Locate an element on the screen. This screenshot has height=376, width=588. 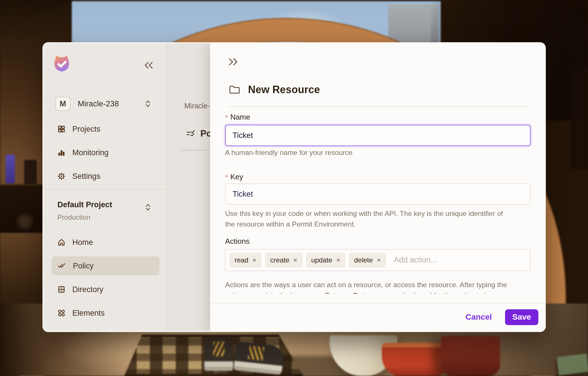
action-tag-update: update × is located at coordinates (326, 260).